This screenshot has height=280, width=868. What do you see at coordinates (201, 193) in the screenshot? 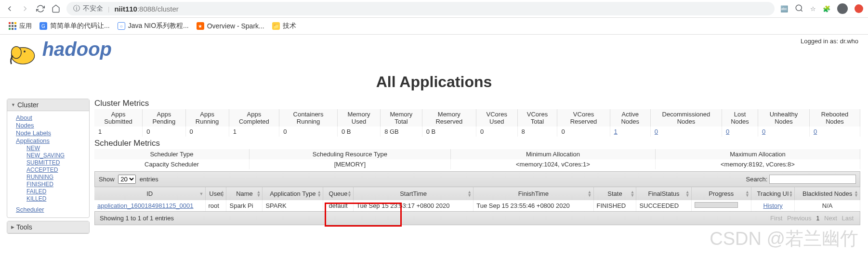
I see `sort-icon: ▼` at bounding box center [201, 193].